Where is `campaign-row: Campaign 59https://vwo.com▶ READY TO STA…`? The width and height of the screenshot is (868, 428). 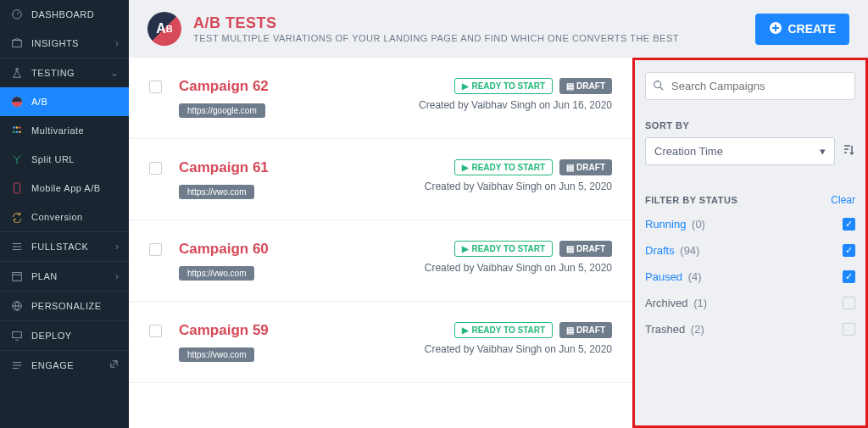 campaign-row: Campaign 59https://vwo.com▶ READY TO STA… is located at coordinates (381, 342).